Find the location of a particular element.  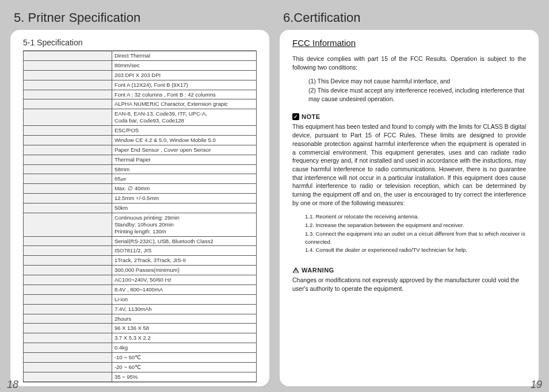

table-row: Font A : 32 columns , Font B : 42 column… is located at coordinates (140, 94).